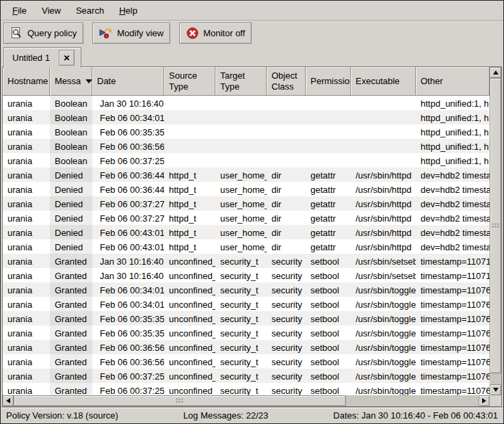 This screenshot has width=504, height=424. I want to click on column-header-other: Other, so click(453, 81).